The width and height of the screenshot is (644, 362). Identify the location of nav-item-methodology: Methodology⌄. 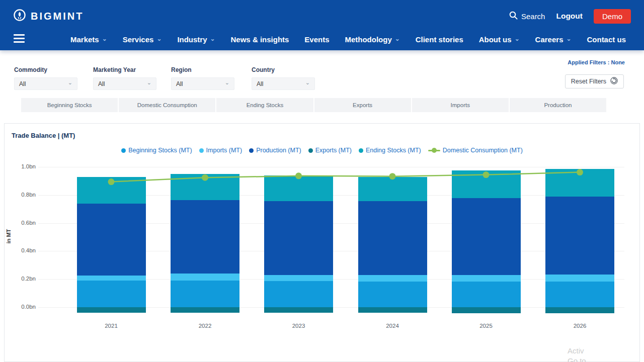
(372, 39).